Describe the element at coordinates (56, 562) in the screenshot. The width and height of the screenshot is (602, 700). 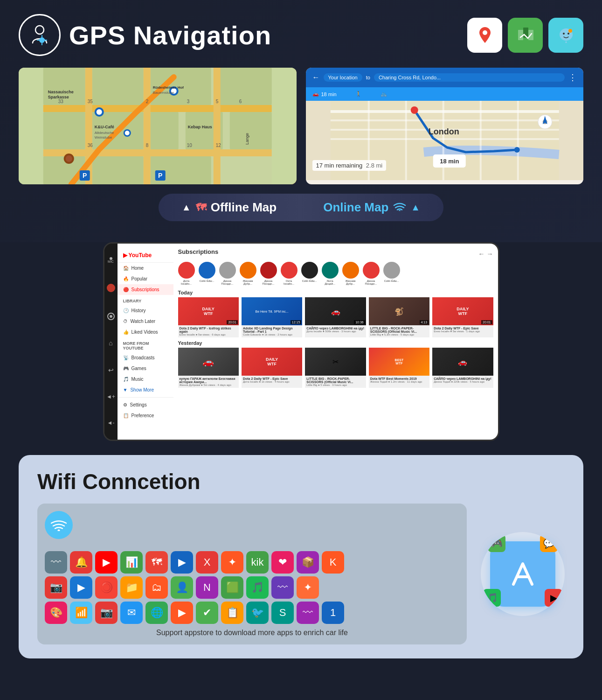
I see `app-tile-soundwave: 〰` at that location.